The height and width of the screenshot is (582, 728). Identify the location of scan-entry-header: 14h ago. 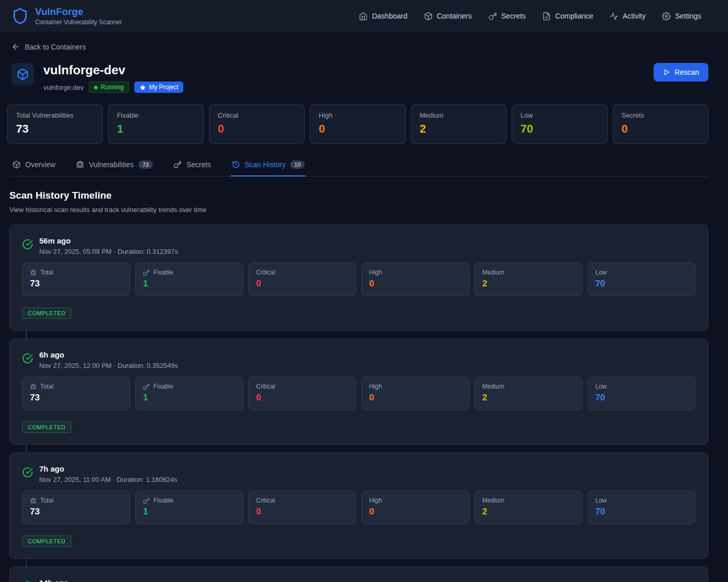
(359, 580).